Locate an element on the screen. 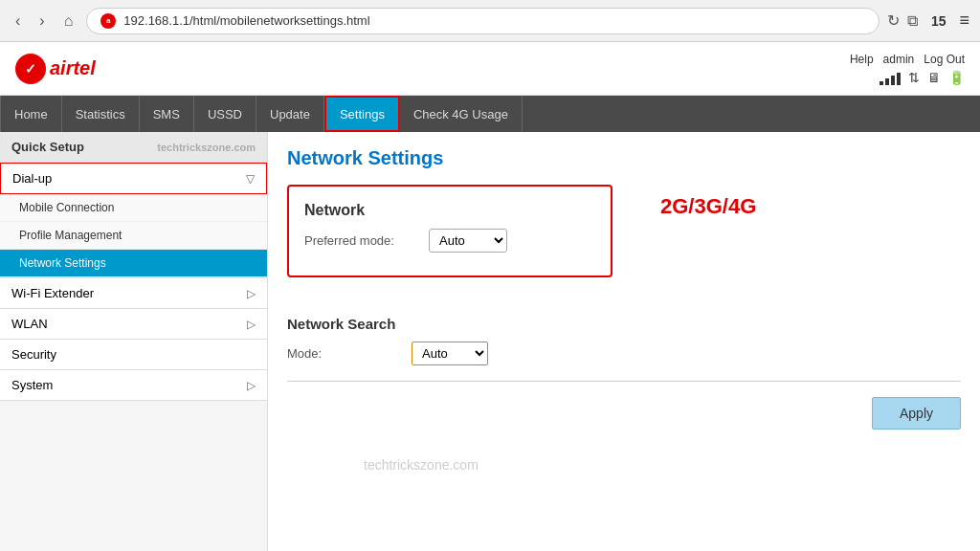 The height and width of the screenshot is (551, 980). header-right: Help admin Log Out ⇅ 🖥 🔋 is located at coordinates (907, 69).